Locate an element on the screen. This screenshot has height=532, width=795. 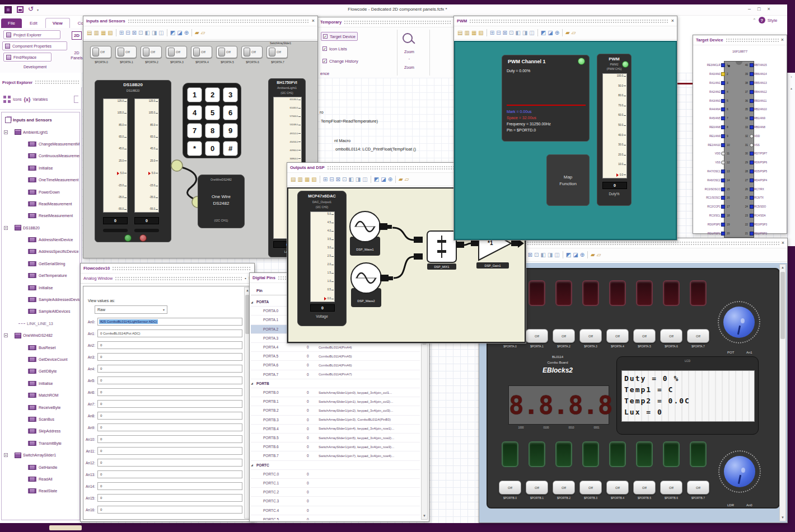
window-titlebar: Target Device × is located at coordinates (740, 40).